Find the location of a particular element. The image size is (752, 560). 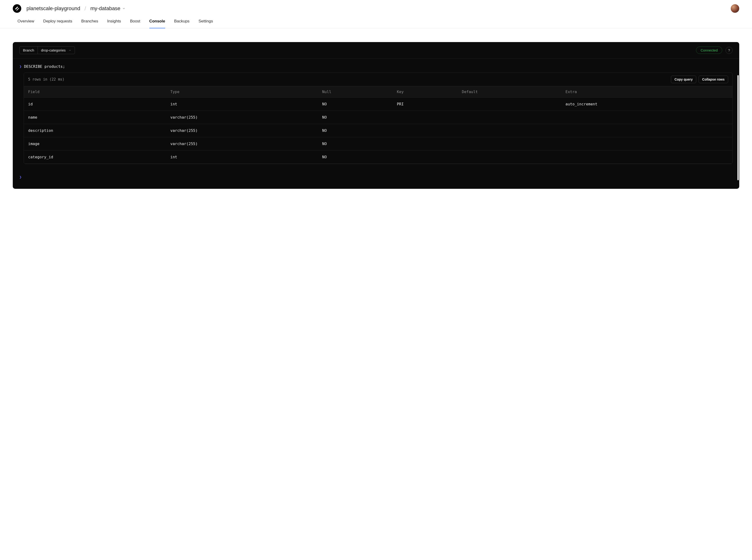

table-row: category_idintNO is located at coordinates (378, 157).